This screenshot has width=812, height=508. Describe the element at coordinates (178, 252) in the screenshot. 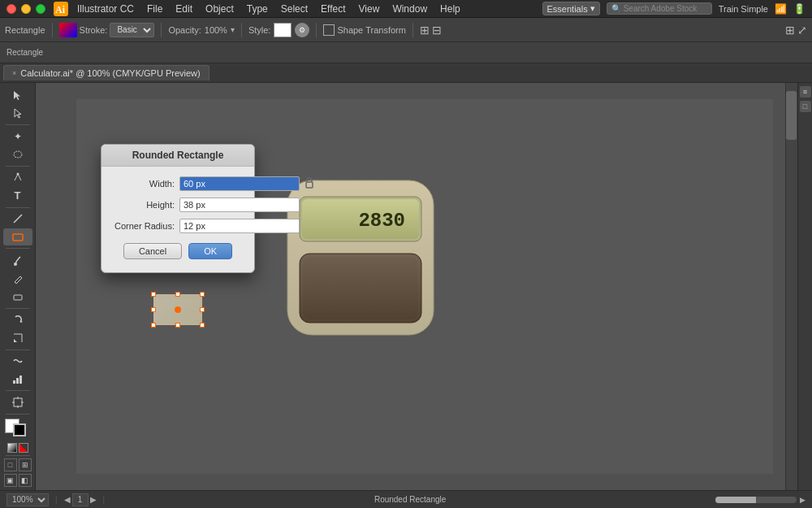

I see `dialog-buttons: Cancel OK` at that location.